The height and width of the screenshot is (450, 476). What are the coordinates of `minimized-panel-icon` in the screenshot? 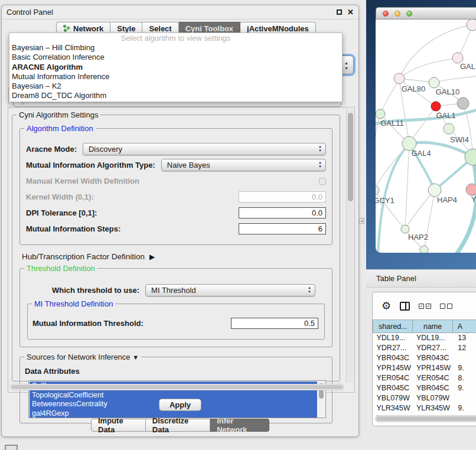 It's located at (11, 448).